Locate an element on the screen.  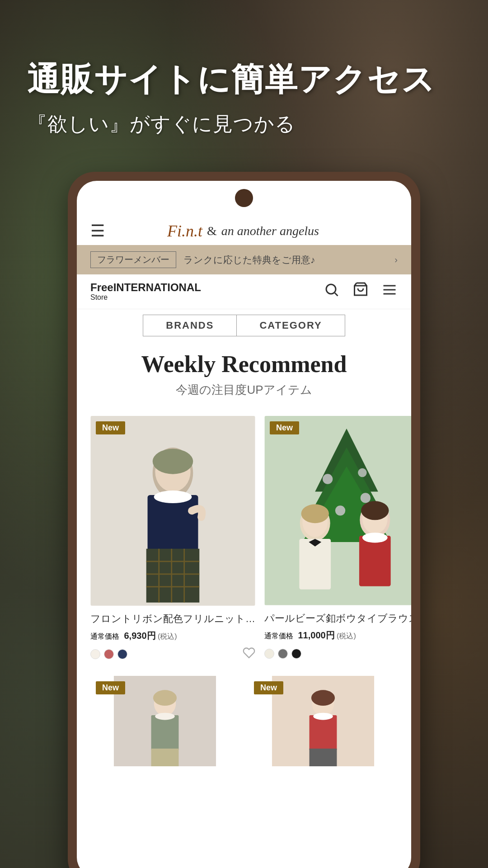
price-label-text-2: 通常価格 is located at coordinates (279, 636).